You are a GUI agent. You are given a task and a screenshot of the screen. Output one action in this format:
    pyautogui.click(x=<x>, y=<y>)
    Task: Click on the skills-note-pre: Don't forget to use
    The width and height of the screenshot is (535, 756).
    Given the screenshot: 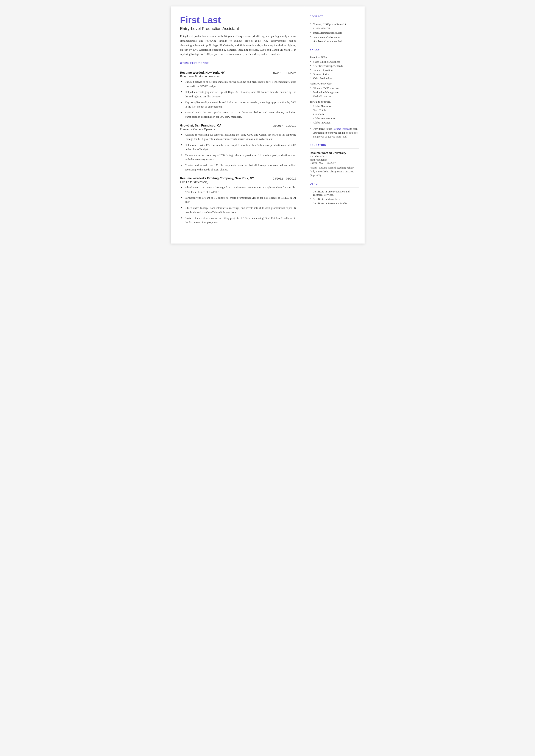 What is the action you would take?
    pyautogui.click(x=323, y=129)
    